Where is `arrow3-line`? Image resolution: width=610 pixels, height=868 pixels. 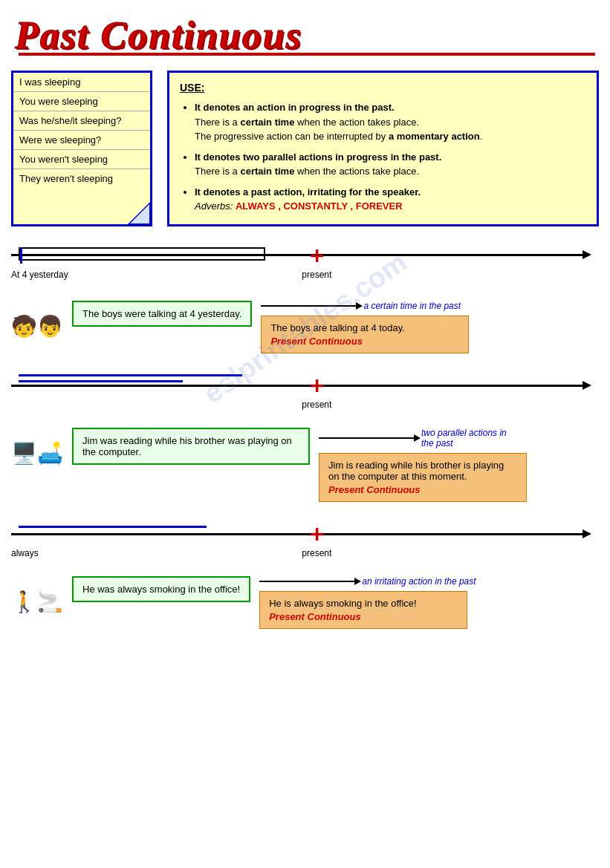 arrow3-line is located at coordinates (308, 581).